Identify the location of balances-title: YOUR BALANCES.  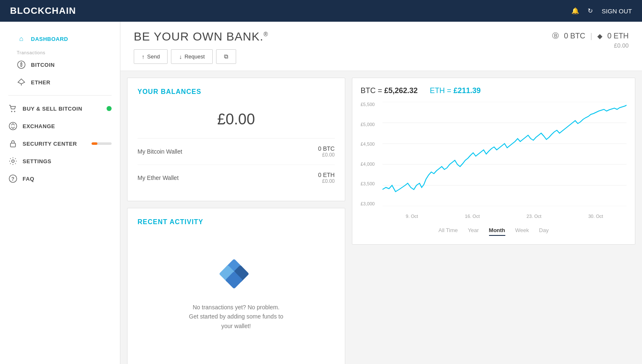
(236, 92).